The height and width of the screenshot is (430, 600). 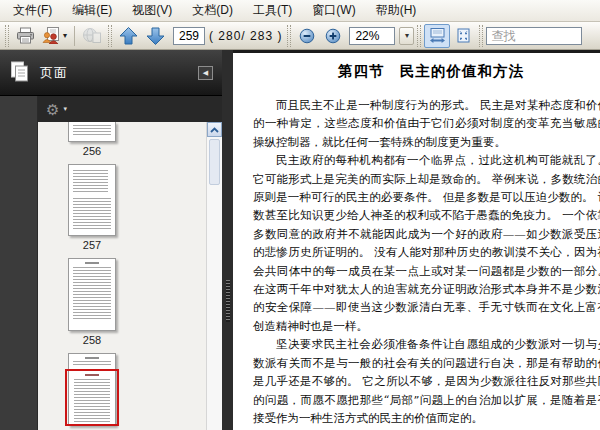 What do you see at coordinates (307, 36) in the screenshot?
I see `zoom-out-icon` at bounding box center [307, 36].